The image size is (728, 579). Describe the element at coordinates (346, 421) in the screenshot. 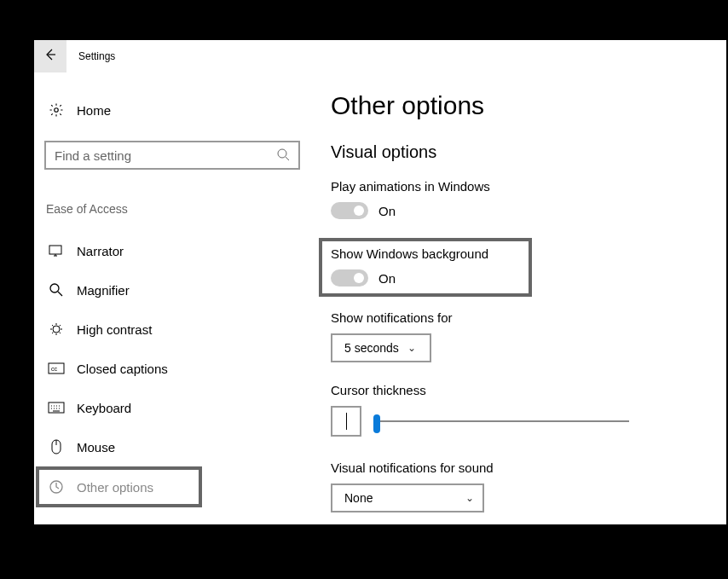

I see `cursor-preview` at that location.